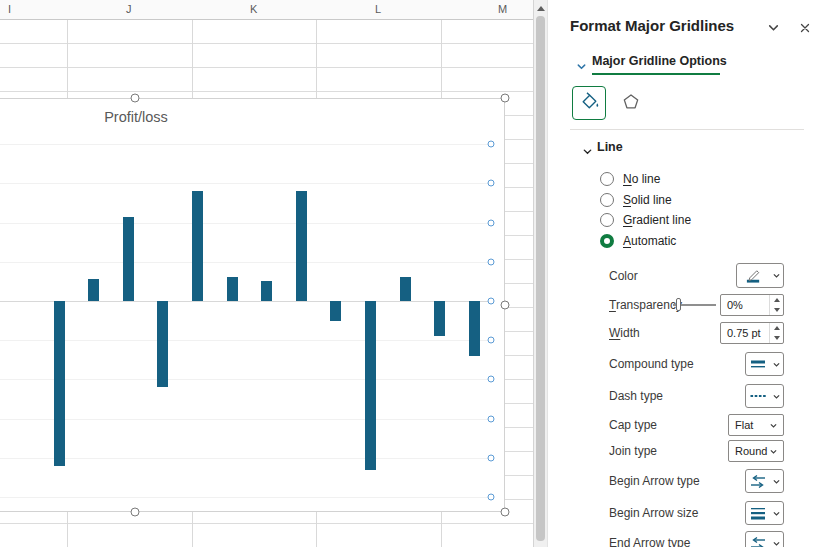  I want to click on active-section-underline, so click(656, 74).